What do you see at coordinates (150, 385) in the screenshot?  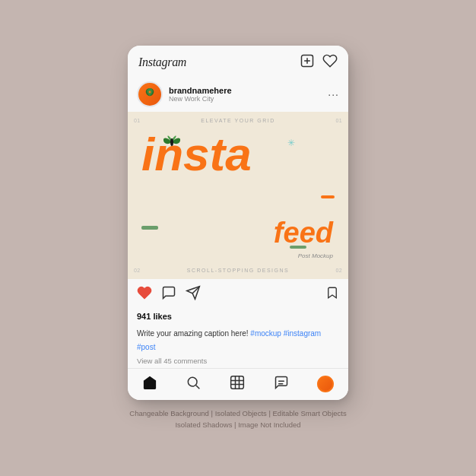 I see `nav-home-icon` at bounding box center [150, 385].